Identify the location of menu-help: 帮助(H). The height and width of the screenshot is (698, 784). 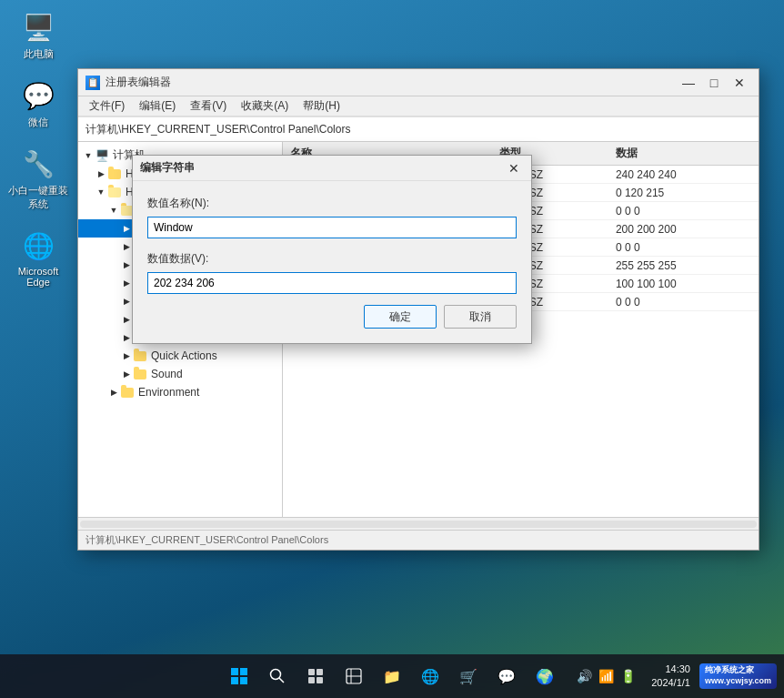
(322, 106).